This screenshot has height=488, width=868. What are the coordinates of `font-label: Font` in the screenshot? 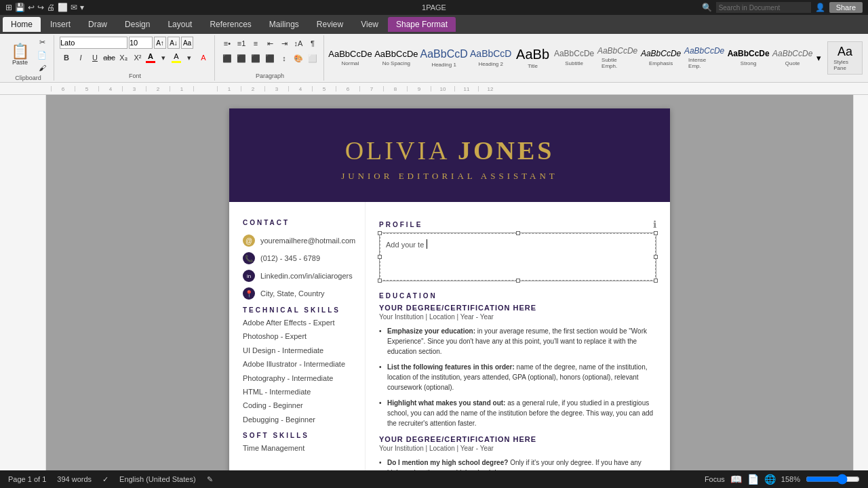 It's located at (135, 76).